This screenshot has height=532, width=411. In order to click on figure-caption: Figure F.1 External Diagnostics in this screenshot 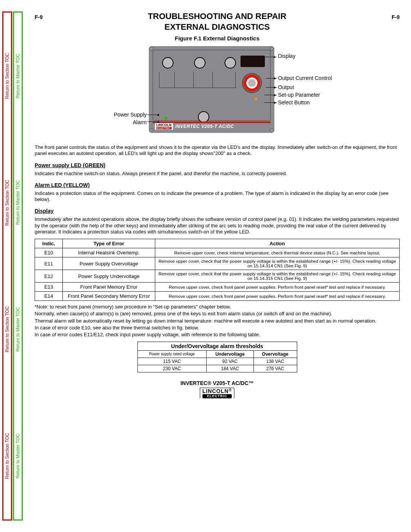, I will do `click(217, 38)`.